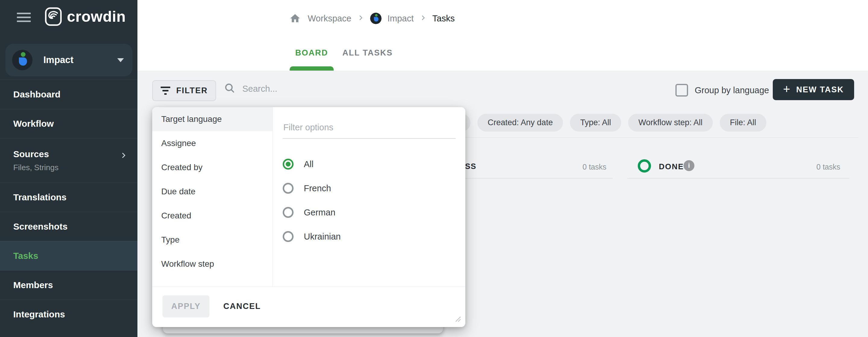 The width and height of the screenshot is (868, 337). What do you see at coordinates (371, 213) in the screenshot?
I see `radio-option-german: German` at bounding box center [371, 213].